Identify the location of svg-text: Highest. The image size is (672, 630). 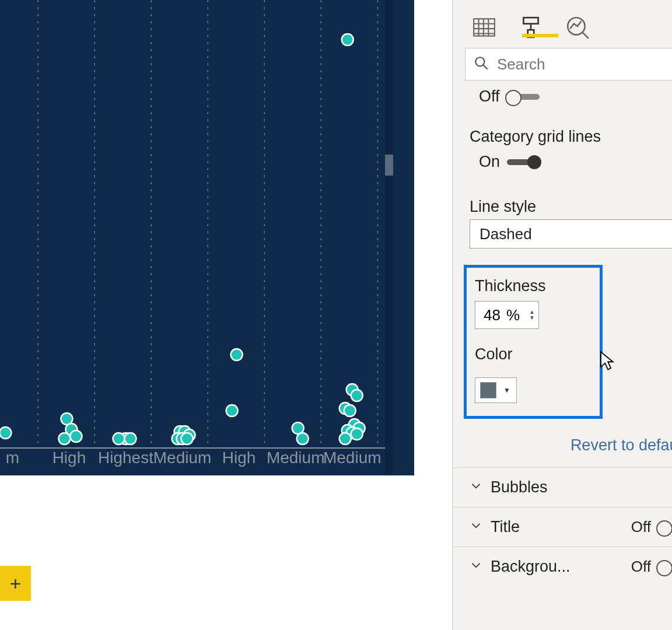
(126, 457).